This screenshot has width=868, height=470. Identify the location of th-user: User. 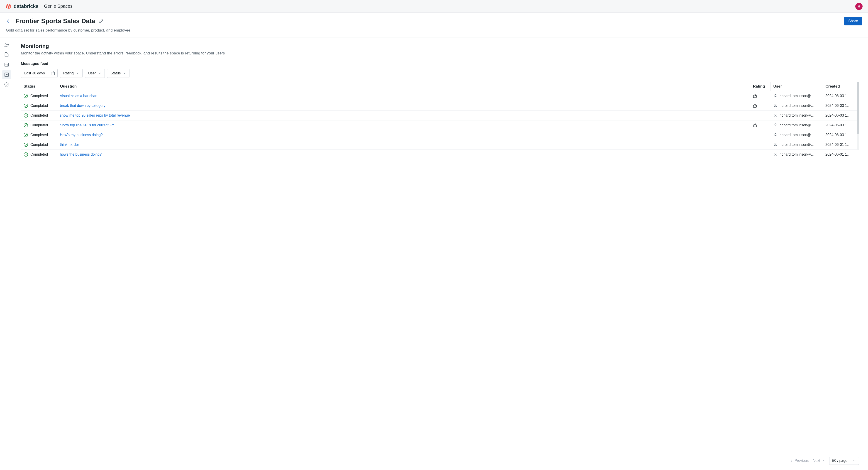
(797, 86).